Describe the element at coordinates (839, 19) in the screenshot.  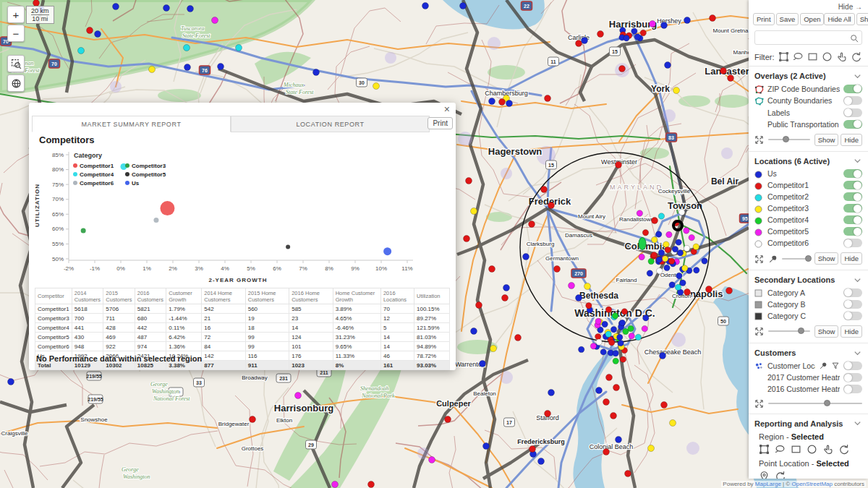
I see `hide-all-button: Hide All` at that location.